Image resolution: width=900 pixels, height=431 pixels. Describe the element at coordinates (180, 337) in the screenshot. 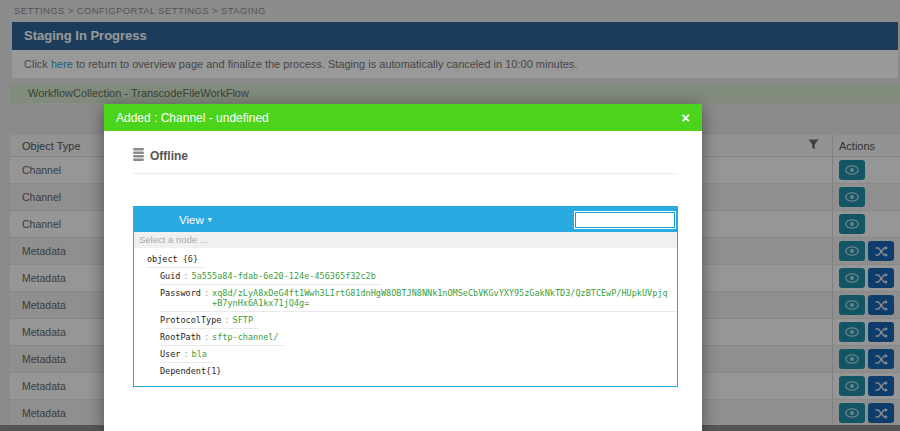

I see `tree-field-key: RootPath` at that location.